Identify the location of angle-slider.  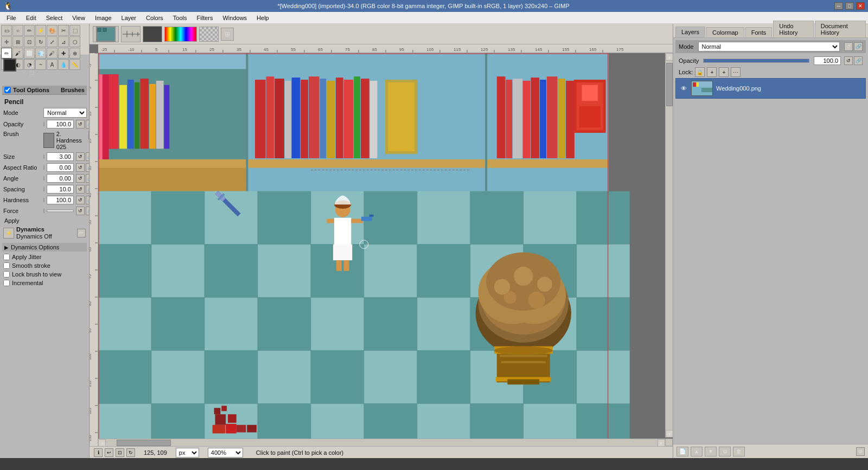
(44, 178).